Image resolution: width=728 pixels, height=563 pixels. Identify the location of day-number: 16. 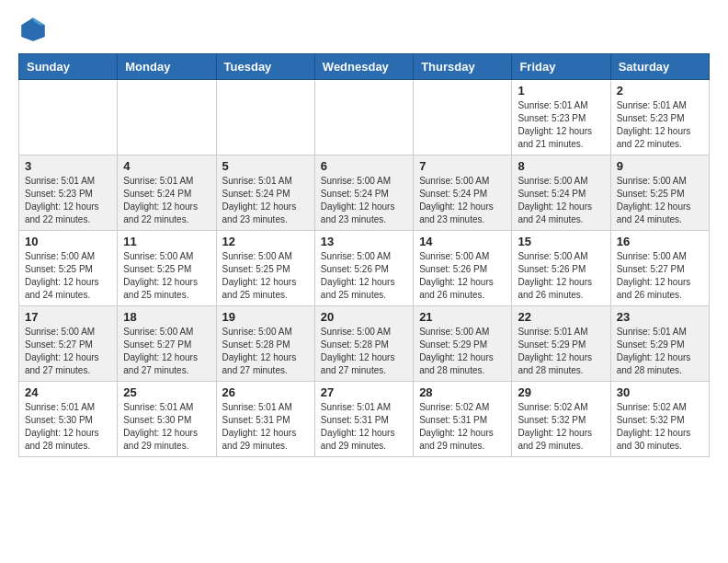
(660, 241).